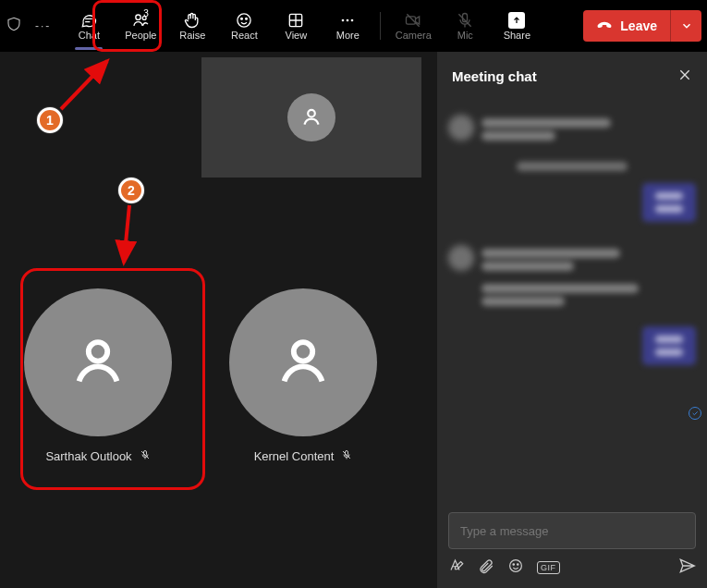  Describe the element at coordinates (131, 190) in the screenshot. I see `annotation-marker-2: 2` at that location.